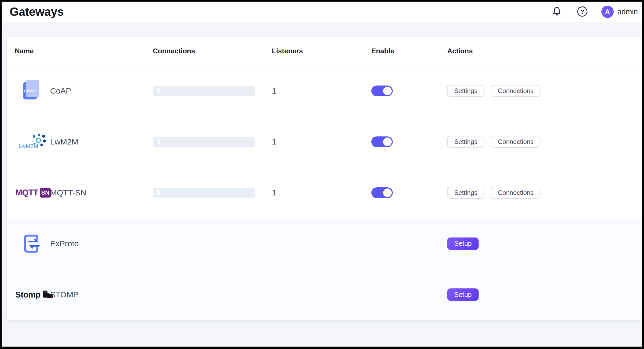 The width and height of the screenshot is (644, 349). I want to click on column-header-listeners: Listeners, so click(322, 51).